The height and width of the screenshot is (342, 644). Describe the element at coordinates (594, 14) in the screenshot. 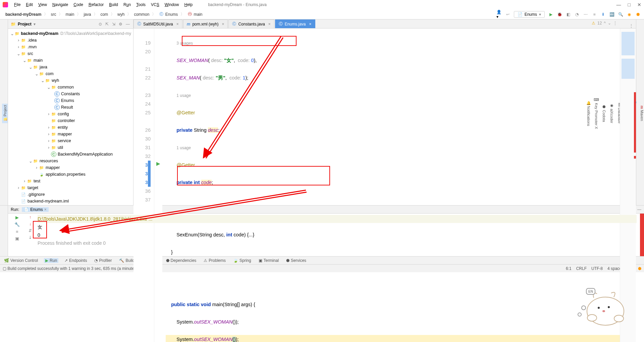

I see `stop-button: ■` at that location.